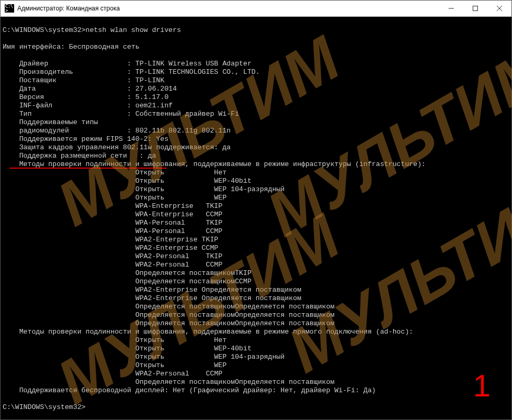 This screenshot has height=420, width=512. What do you see at coordinates (116, 148) in the screenshot?
I see `mfp-line: Защита кадров управления 802.11w поддерж…` at bounding box center [116, 148].